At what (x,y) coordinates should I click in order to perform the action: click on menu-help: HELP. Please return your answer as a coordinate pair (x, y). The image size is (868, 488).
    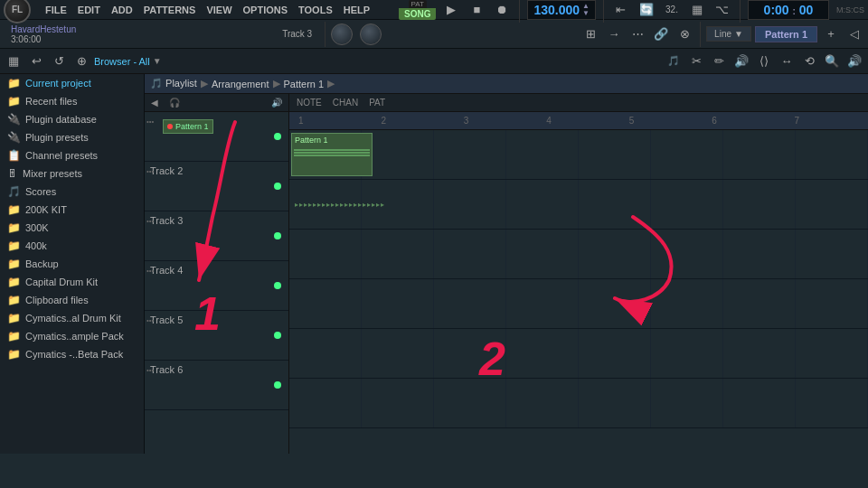
    Looking at the image, I should click on (356, 10).